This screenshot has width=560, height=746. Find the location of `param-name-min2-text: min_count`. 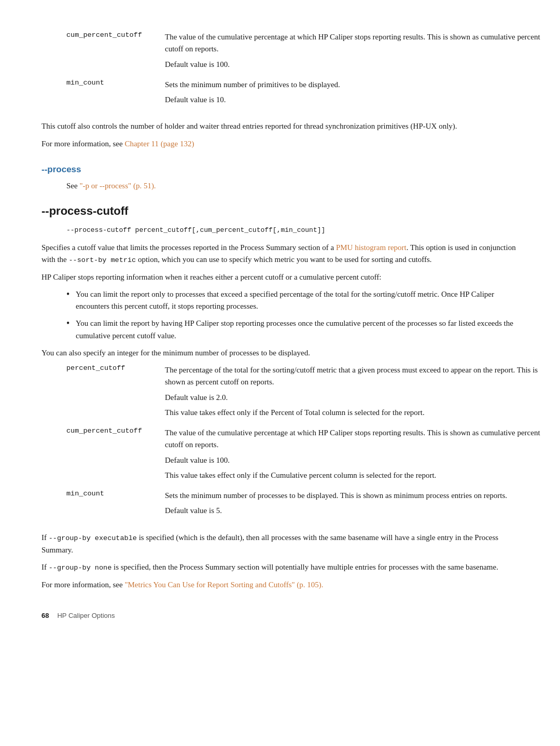

param-name-min2-text: min_count is located at coordinates (85, 494).